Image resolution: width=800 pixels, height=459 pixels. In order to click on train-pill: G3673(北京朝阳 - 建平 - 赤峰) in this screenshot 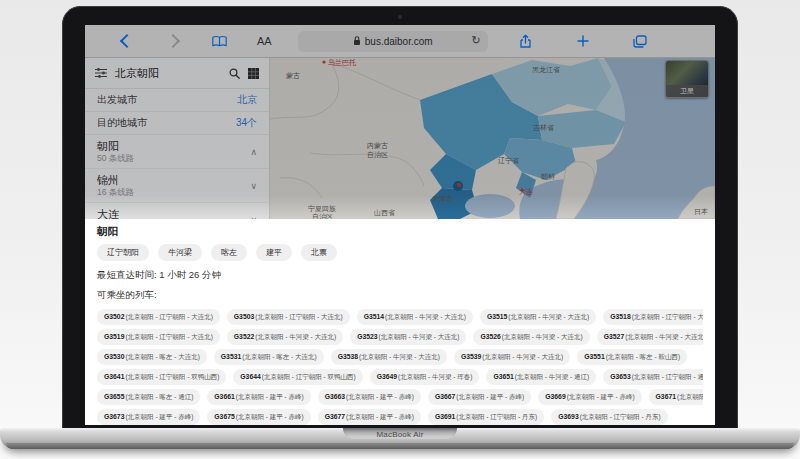, I will do `click(148, 417)`.